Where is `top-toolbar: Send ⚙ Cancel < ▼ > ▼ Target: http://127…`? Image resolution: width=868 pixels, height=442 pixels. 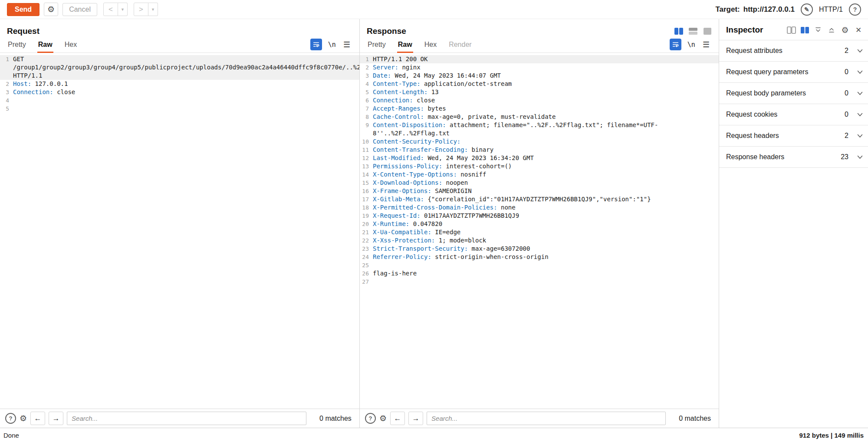 top-toolbar: Send ⚙ Cancel < ▼ > ▼ Target: http://127… is located at coordinates (434, 10).